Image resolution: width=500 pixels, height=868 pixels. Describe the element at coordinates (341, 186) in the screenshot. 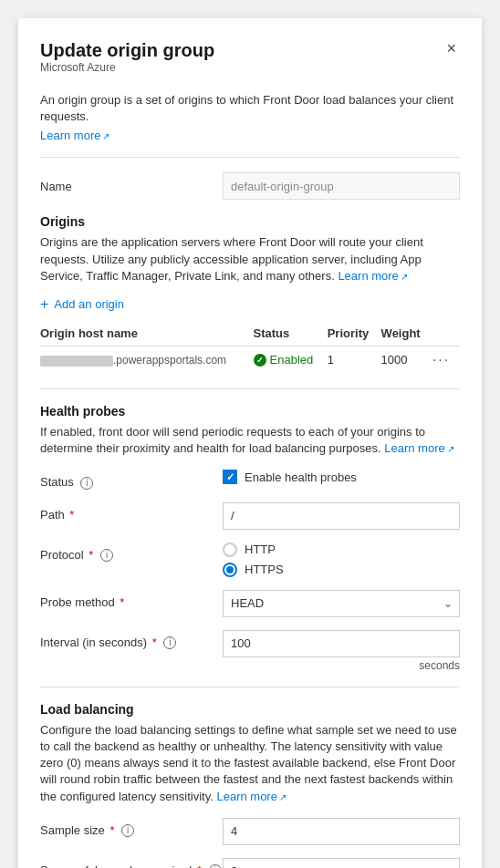

I see `name-value` at that location.